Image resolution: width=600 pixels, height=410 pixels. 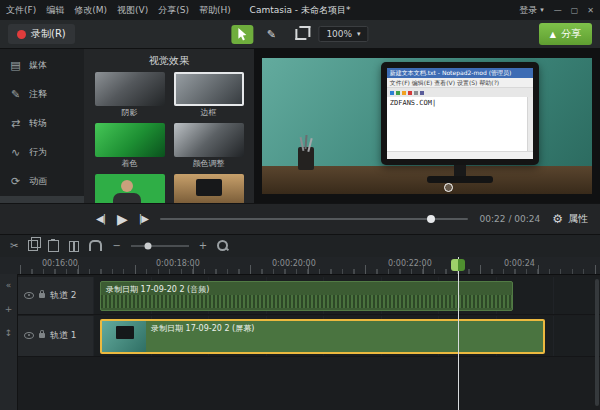 I want to click on annotation-icon: ✎, so click(x=16, y=94).